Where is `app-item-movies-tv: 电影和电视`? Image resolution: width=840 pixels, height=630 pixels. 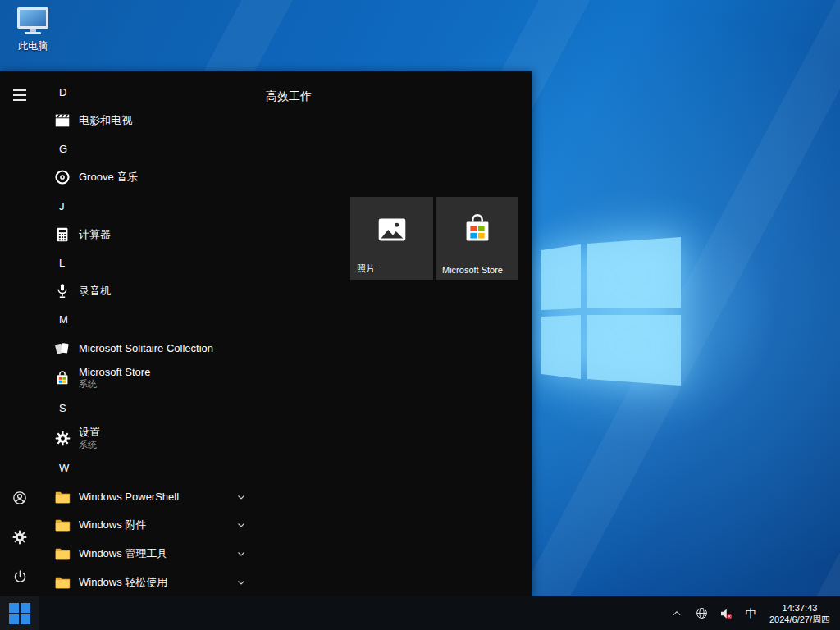
app-item-movies-tv: 电影和电视 is located at coordinates (147, 121).